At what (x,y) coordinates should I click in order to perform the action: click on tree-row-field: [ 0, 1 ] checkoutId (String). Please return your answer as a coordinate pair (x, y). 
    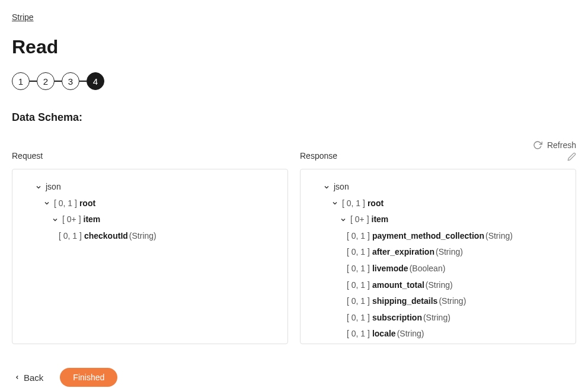
    Looking at the image, I should click on (150, 236).